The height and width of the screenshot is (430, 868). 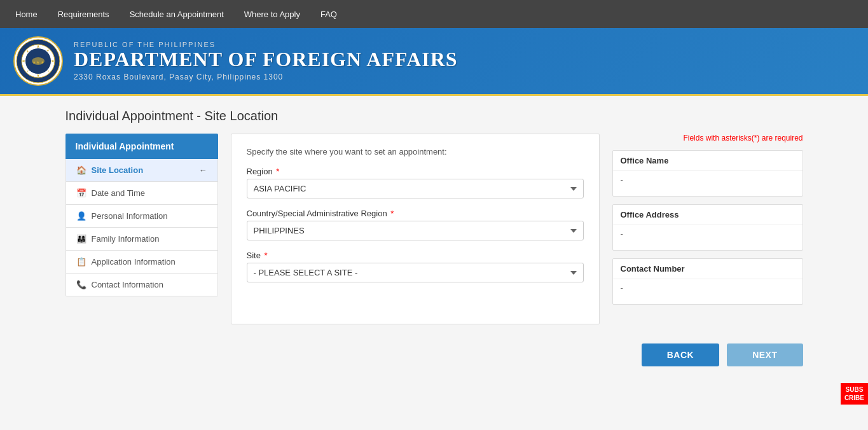 What do you see at coordinates (177, 14) in the screenshot?
I see `nav-schedule: Schedule an Appointment` at bounding box center [177, 14].